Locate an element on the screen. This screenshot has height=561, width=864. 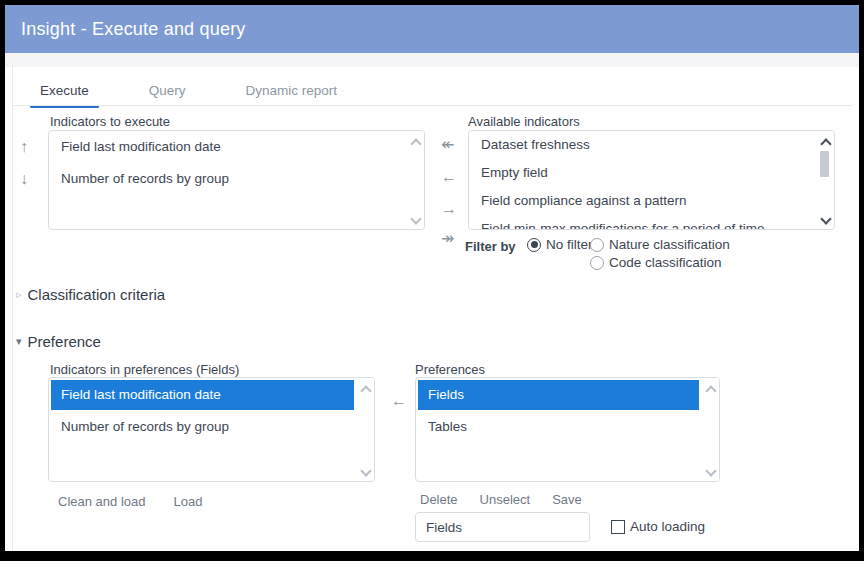
collapsed-triangle-icon: ▹ is located at coordinates (19, 294).